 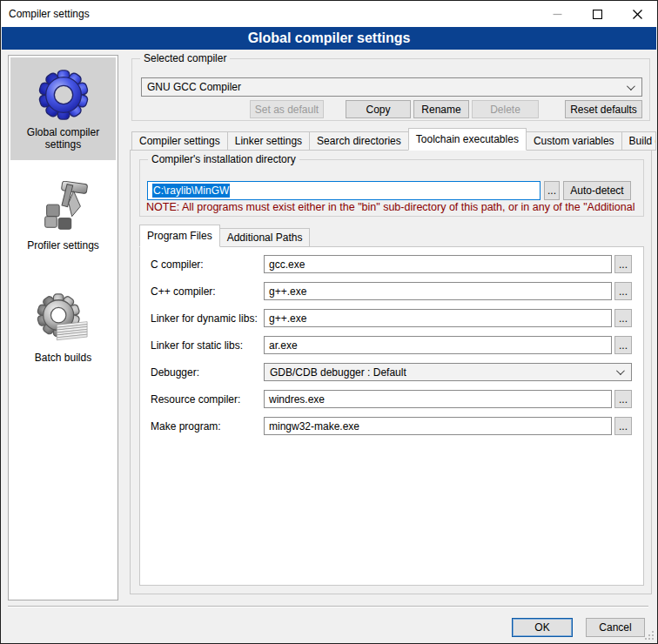 What do you see at coordinates (195, 399) in the screenshot?
I see `field-label: Resource compiler:` at bounding box center [195, 399].